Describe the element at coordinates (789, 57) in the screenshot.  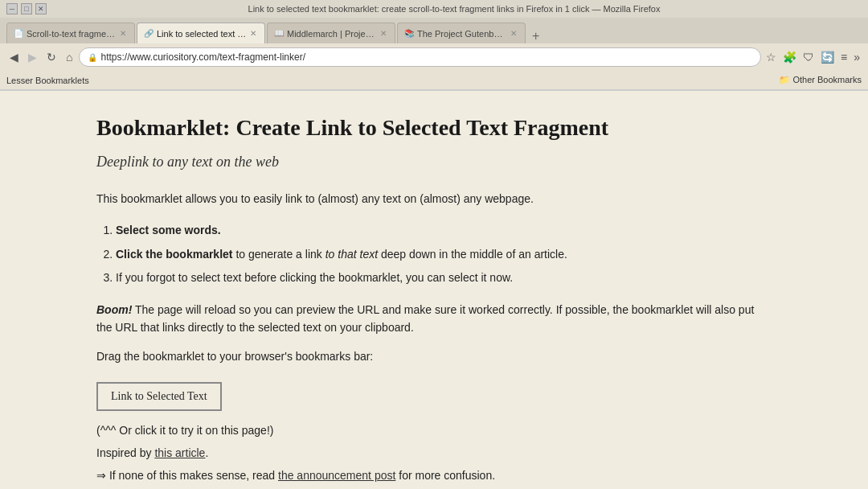
I see `extensions-button: 🧩` at that location.